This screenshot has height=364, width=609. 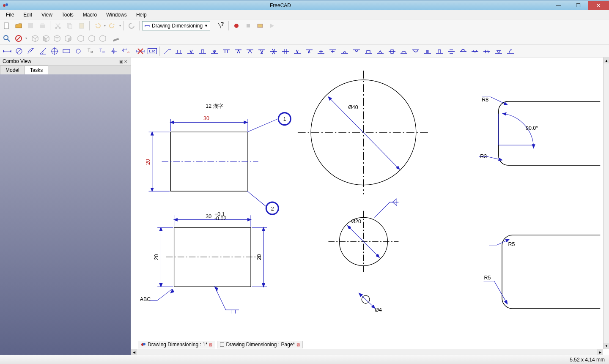 What do you see at coordinates (274, 51) in the screenshot?
I see `weld-symbol-8-icon` at bounding box center [274, 51].